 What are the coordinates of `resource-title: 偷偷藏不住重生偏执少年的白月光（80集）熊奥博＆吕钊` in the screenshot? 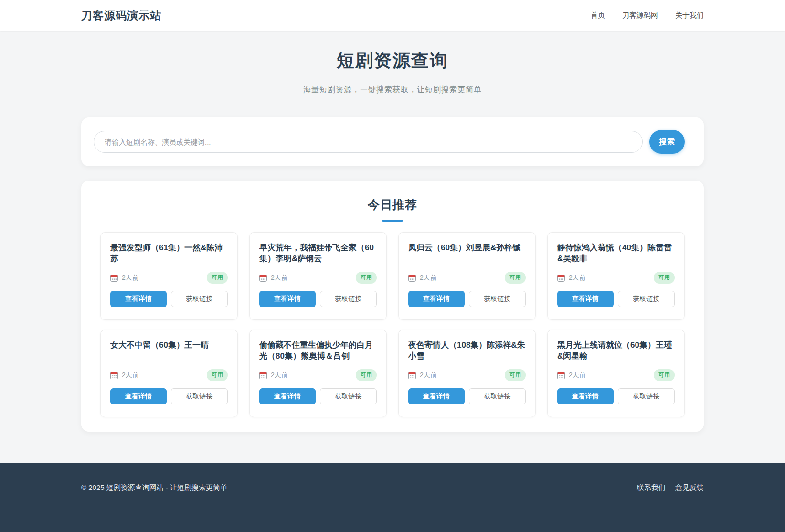 It's located at (318, 351).